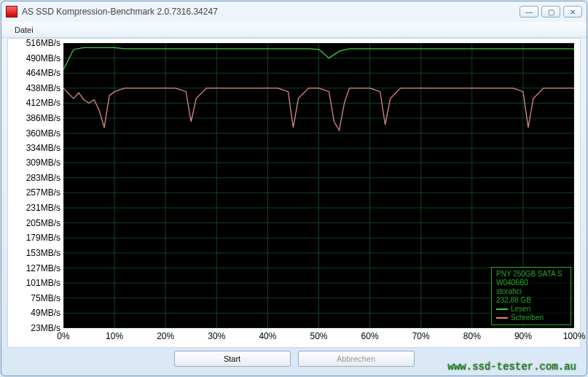 This screenshot has width=588, height=377. What do you see at coordinates (319, 336) in the screenshot?
I see `x-axis-labels: 0%10%20%30%40%50%60%70%80%90%100%` at bounding box center [319, 336].